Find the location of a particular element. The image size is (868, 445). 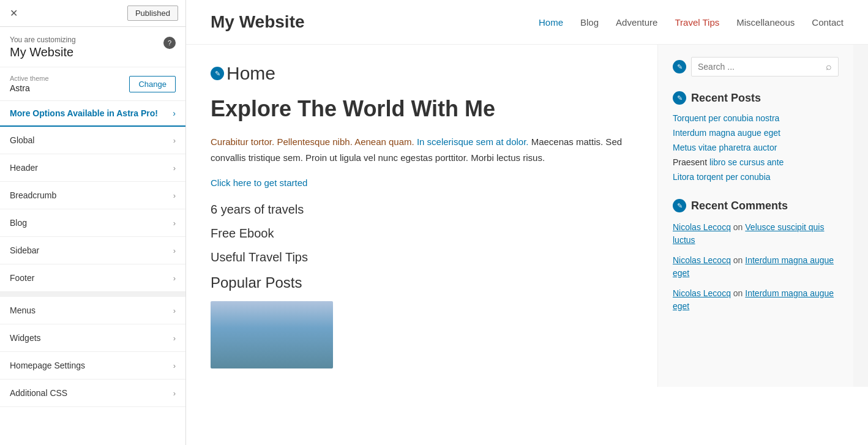

recent-posts-widget: ✎ Recent Posts Torquent per conubia nost… is located at coordinates (755, 136).